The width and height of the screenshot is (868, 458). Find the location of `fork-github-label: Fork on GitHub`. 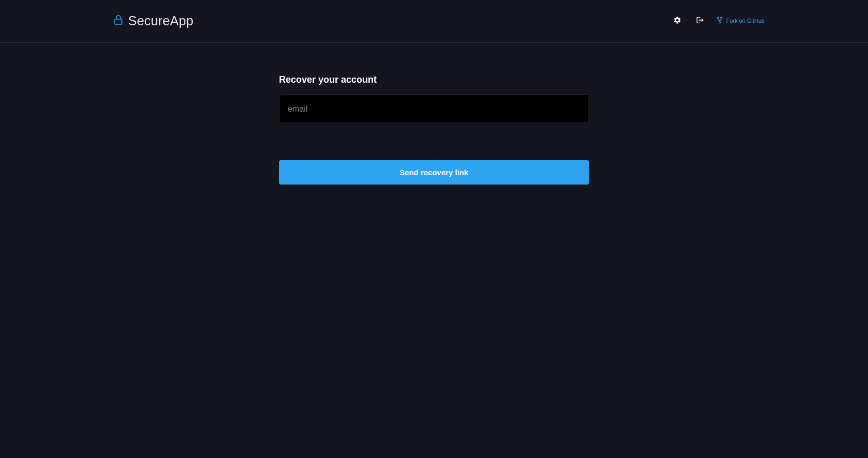

fork-github-label: Fork on GitHub is located at coordinates (745, 21).